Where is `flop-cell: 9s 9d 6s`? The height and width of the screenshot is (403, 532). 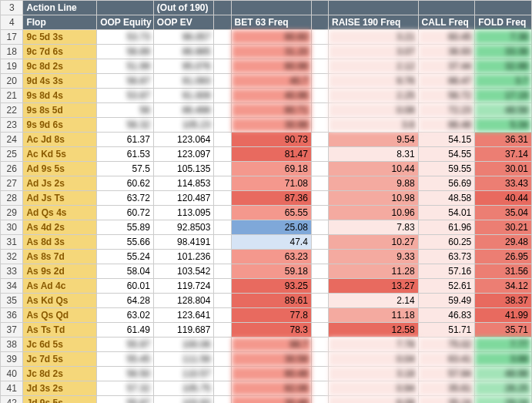
flop-cell: 9s 9d 6s is located at coordinates (60, 125).